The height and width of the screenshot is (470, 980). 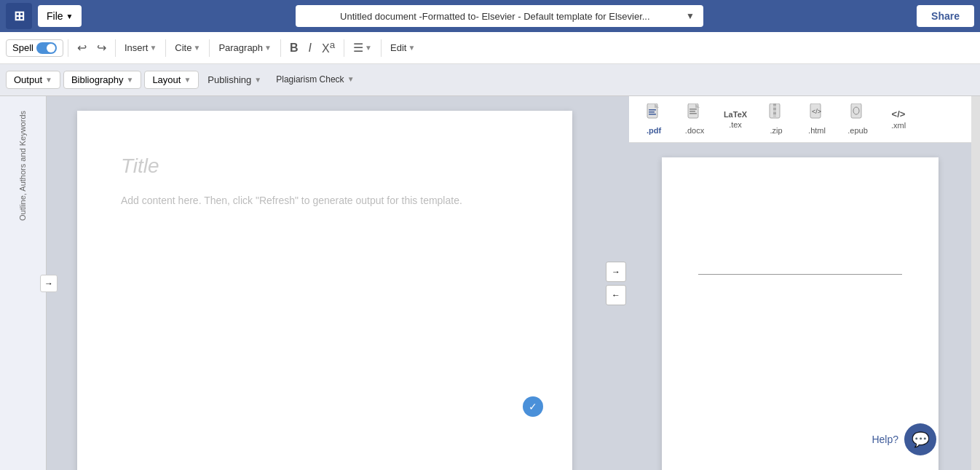 I want to click on secondary-toolbar: Output ▼ Bibliography ▼ Layout ▼ Publish…, so click(x=490, y=80).